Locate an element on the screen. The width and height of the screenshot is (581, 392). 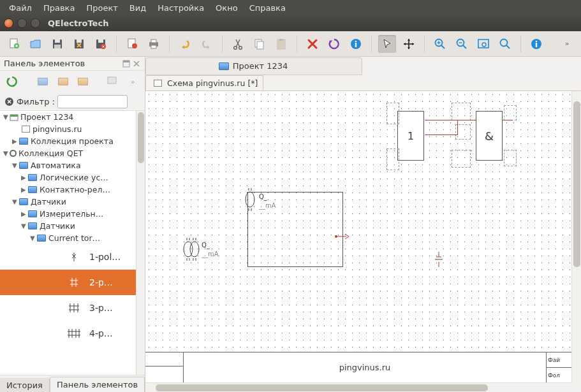
clear-filter-button is located at coordinates (9, 101).